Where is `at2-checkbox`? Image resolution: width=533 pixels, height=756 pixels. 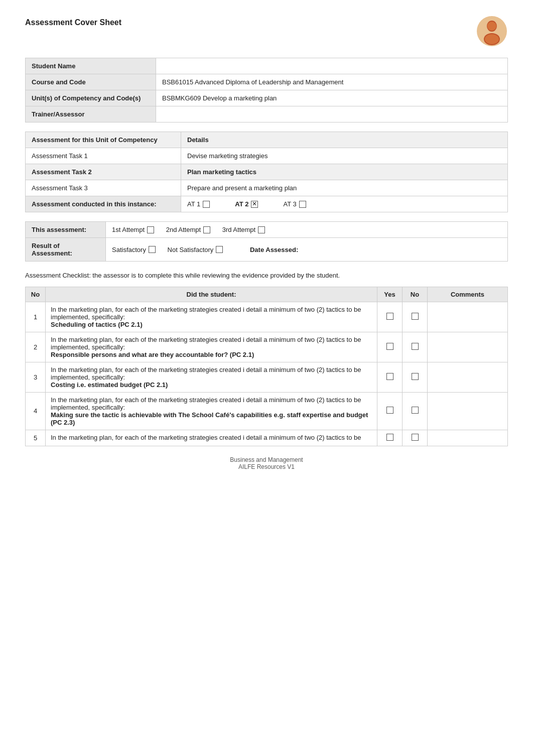 at2-checkbox is located at coordinates (254, 204).